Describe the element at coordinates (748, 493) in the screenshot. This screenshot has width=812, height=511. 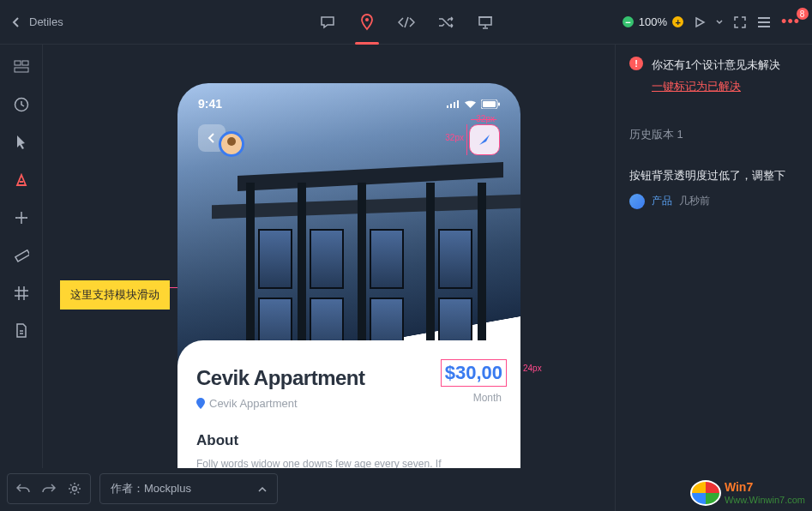
I see `watermark: Win7 Www.Winwin7.com` at that location.